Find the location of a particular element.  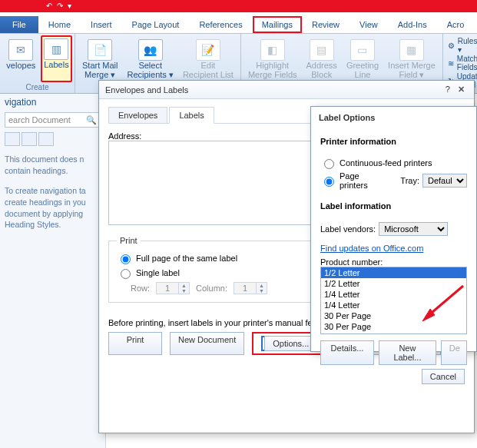

nav-tab-results is located at coordinates (46, 139).